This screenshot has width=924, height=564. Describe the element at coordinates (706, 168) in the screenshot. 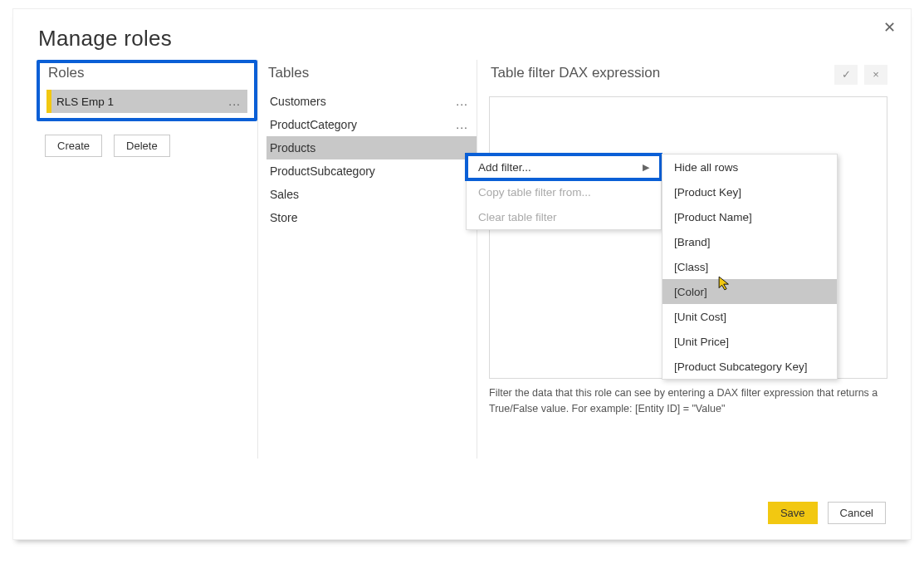

I see `context-menu-item-label: Hide all rows` at that location.